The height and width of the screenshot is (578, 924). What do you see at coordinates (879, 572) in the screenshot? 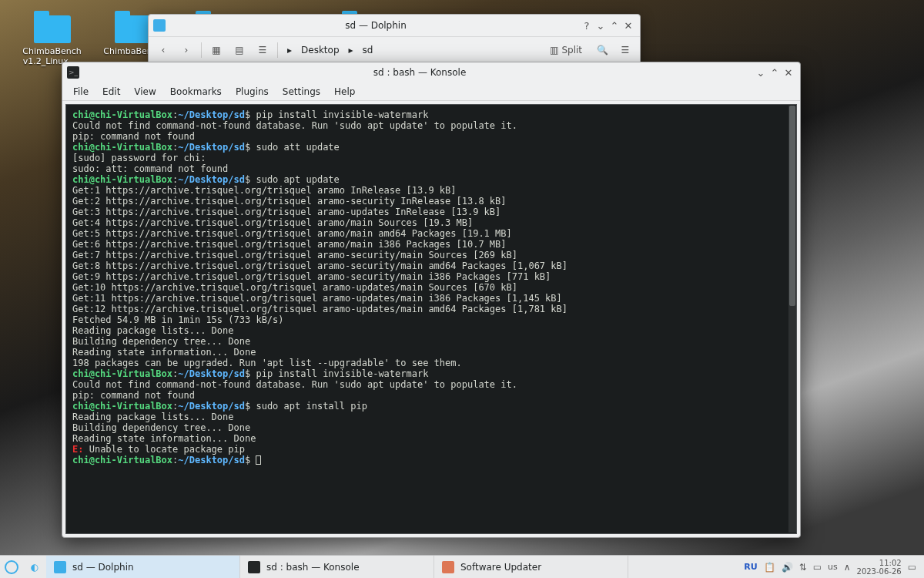
I see `clock-date: 2023-06-26` at bounding box center [879, 572].